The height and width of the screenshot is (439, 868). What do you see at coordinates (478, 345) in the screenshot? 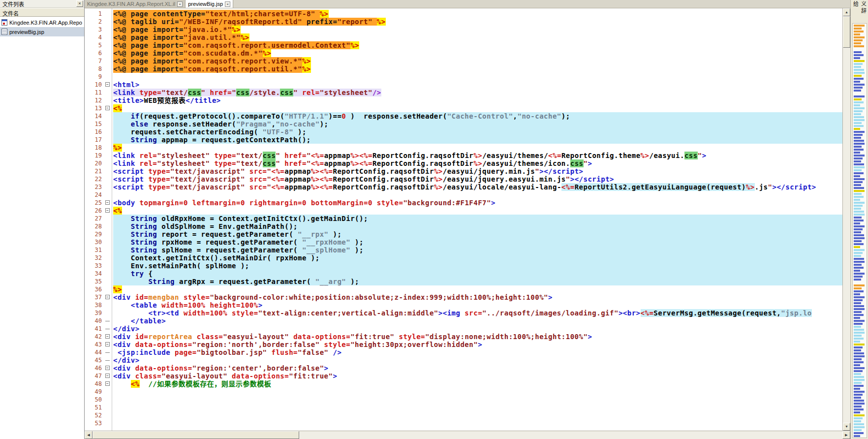
I see `code-line: <div data-options="region:'north',border…` at bounding box center [478, 345].